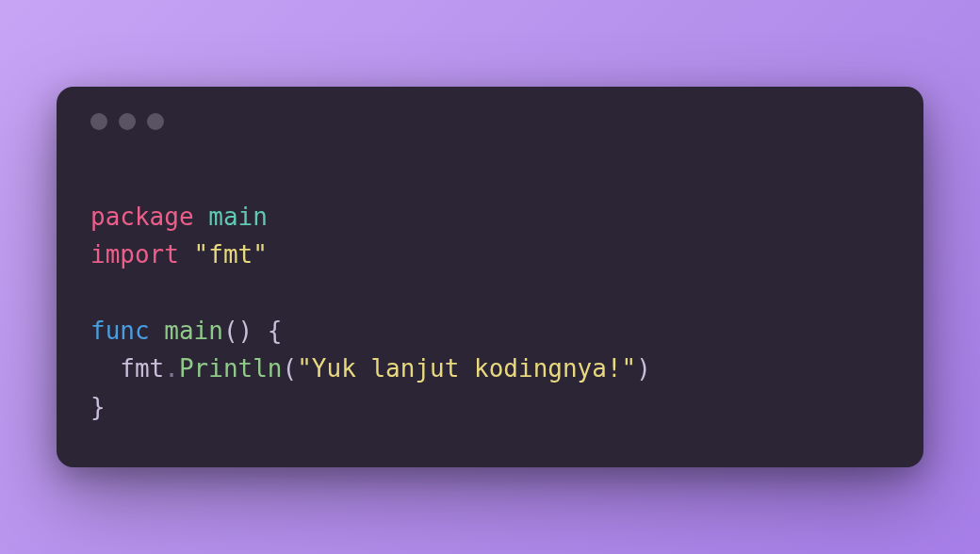 This screenshot has width=980, height=554. What do you see at coordinates (237, 331) in the screenshot?
I see `parentheses: ()` at bounding box center [237, 331].